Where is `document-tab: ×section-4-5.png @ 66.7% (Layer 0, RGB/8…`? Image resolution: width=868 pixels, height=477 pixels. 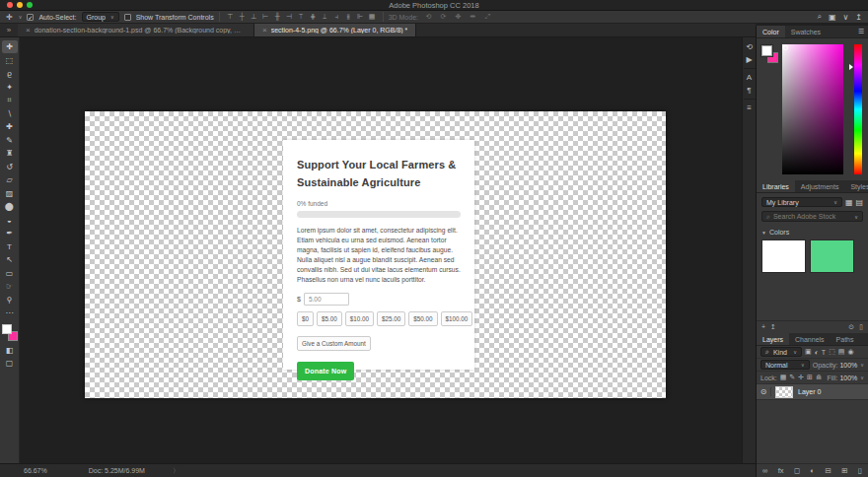
document-tab: ×section-4-5.png @ 66.7% (Layer 0, RGB/8… is located at coordinates (335, 30).